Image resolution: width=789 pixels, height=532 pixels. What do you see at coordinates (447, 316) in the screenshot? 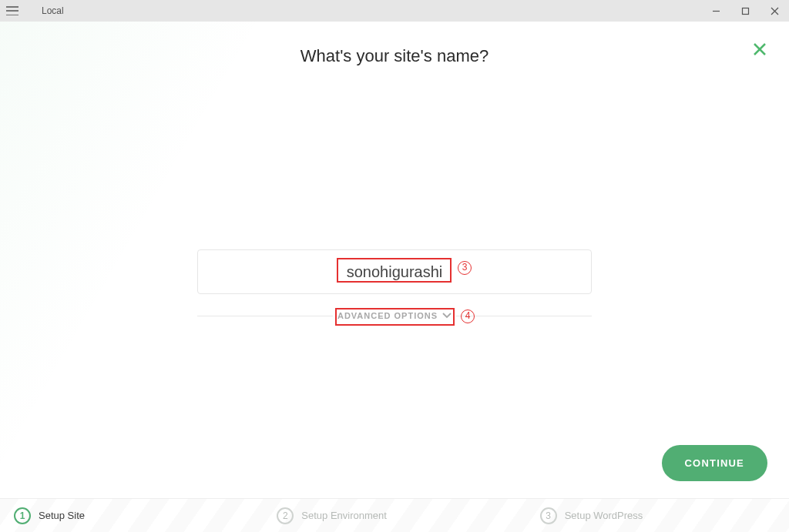
I see `chevron-down-icon` at bounding box center [447, 316].